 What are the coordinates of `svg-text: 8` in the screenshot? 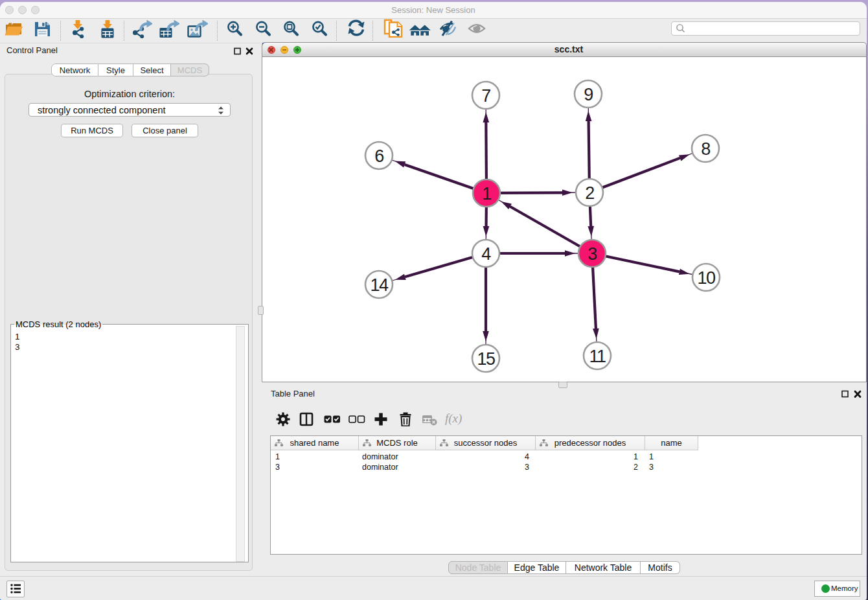 It's located at (705, 149).